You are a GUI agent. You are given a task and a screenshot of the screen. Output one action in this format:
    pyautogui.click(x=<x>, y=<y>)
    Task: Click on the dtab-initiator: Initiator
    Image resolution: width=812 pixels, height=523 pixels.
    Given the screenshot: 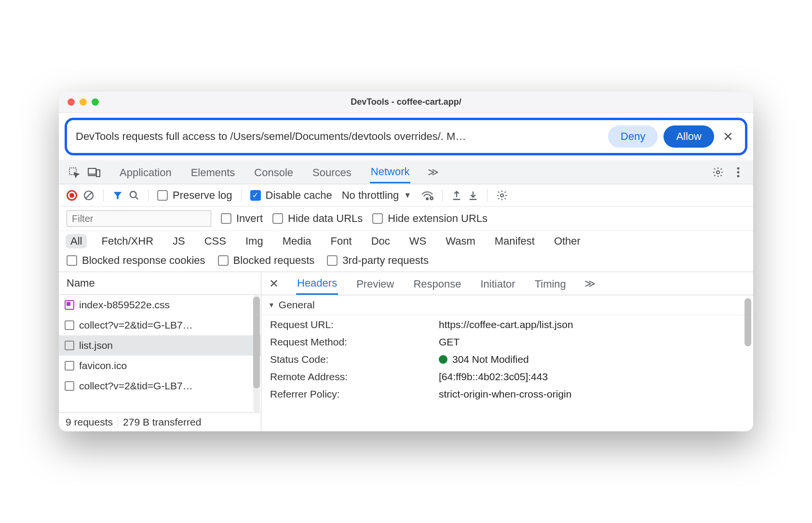 What is the action you would take?
    pyautogui.click(x=498, y=284)
    